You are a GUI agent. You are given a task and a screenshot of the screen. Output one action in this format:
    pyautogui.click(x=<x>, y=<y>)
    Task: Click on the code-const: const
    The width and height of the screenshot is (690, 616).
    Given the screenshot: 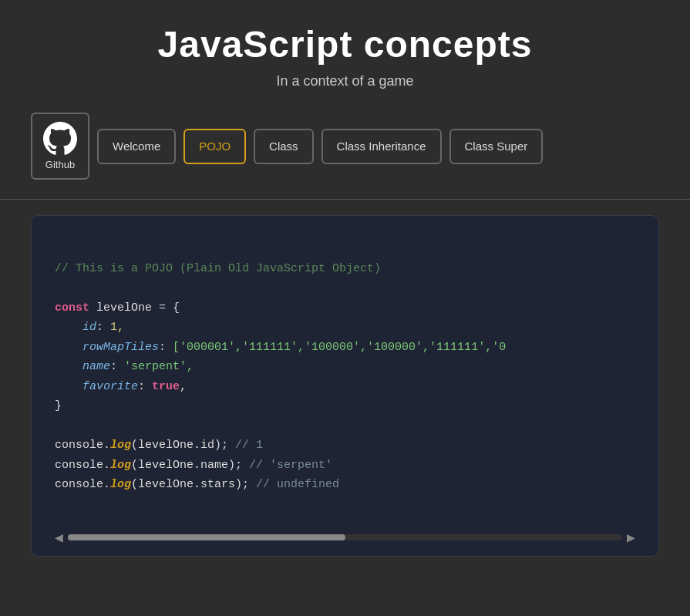 What is the action you would take?
    pyautogui.click(x=72, y=308)
    